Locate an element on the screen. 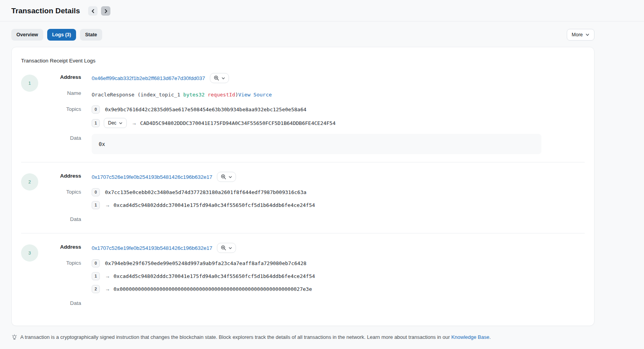 The image size is (644, 349). card-heading: Transaction Receipt Event Logs is located at coordinates (303, 61).